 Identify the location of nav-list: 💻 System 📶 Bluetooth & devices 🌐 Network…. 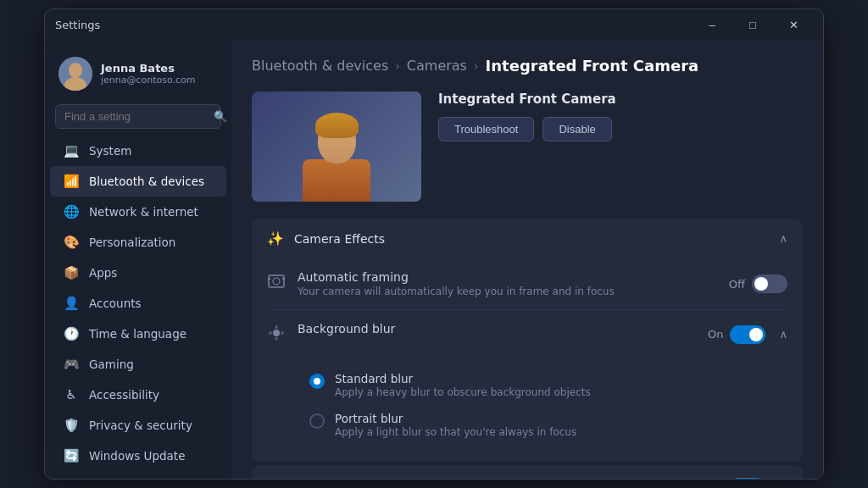
(138, 303).